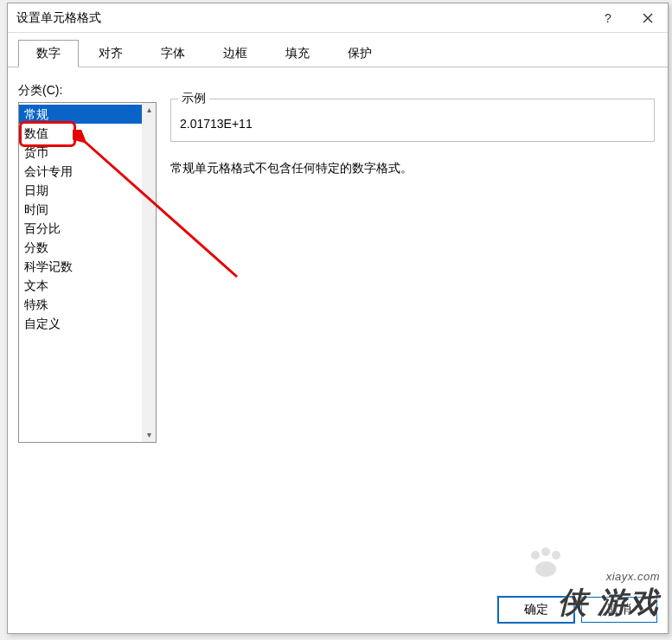  Describe the element at coordinates (413, 124) in the screenshot. I see `sample-value: 2.01713E+11` at that location.